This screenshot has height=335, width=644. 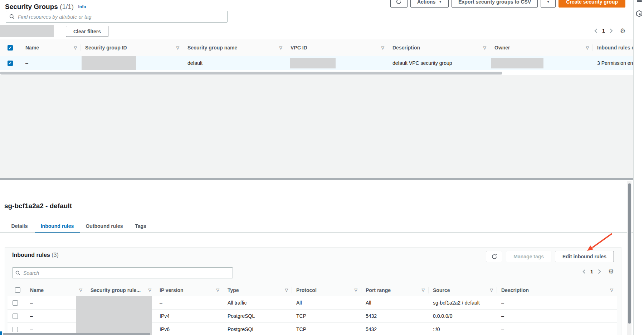 What do you see at coordinates (10, 48) in the screenshot?
I see `select-all-checkbox: ✓` at bounding box center [10, 48].